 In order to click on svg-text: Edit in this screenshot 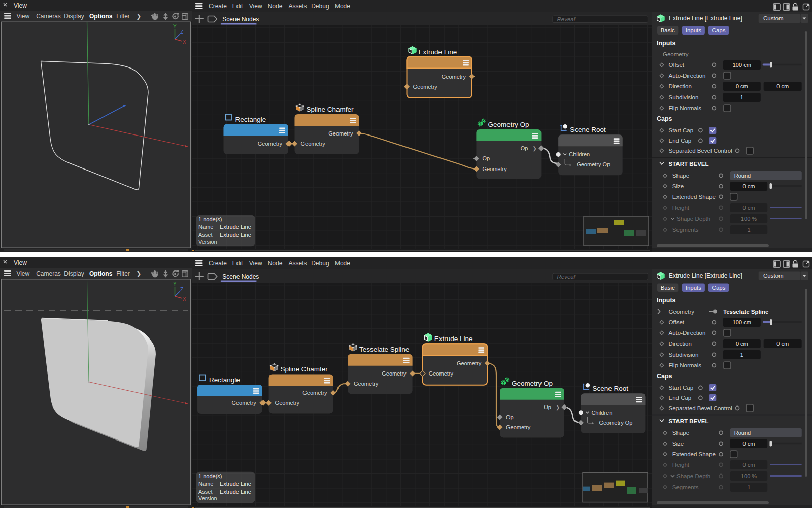, I will do `click(238, 6)`.